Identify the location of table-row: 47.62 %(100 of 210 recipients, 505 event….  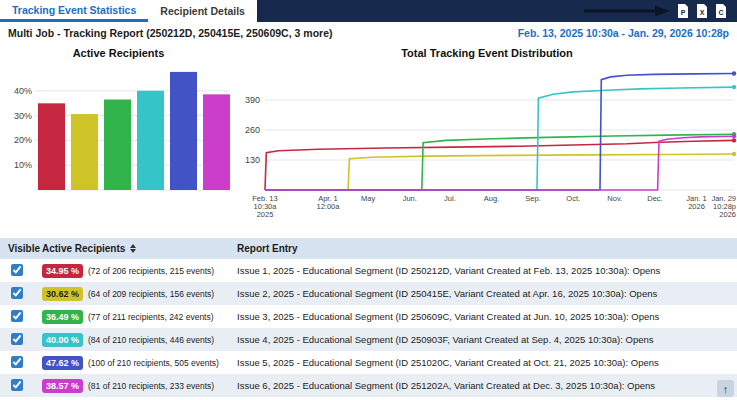
(368, 362).